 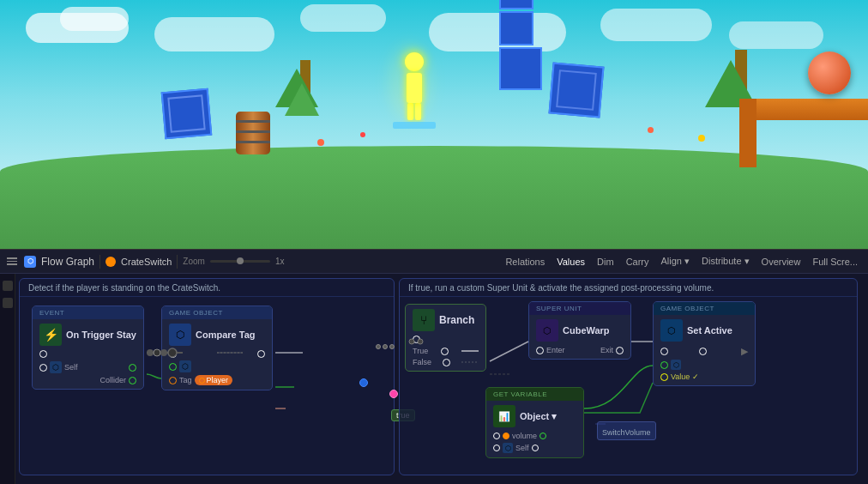 I want to click on node1-exec-out-port, so click(x=43, y=354).